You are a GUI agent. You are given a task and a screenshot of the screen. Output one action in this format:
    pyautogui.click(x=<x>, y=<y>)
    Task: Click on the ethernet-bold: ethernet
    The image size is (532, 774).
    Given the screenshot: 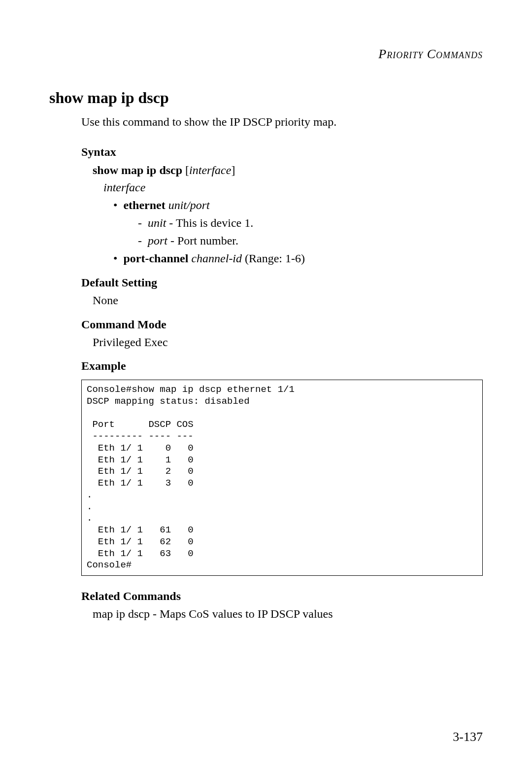 What is the action you would take?
    pyautogui.click(x=144, y=205)
    